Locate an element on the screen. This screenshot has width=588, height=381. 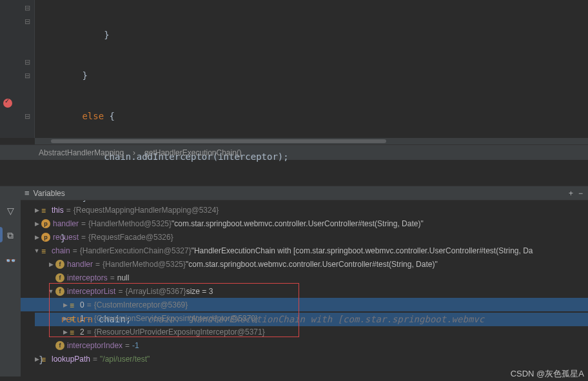
debug-toolbar: ▽ ⧉ 👓 is located at coordinates (10, 281).